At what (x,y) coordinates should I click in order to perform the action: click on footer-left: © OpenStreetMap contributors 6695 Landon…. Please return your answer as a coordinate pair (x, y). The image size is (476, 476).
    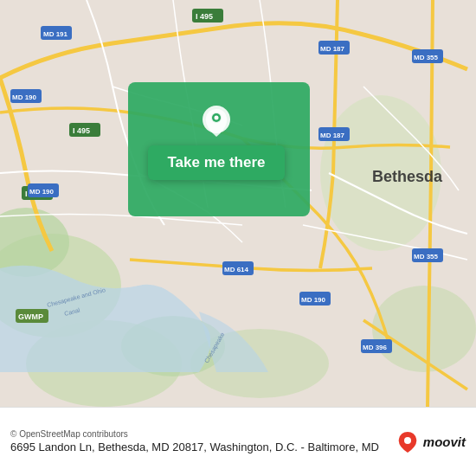
    Looking at the image, I should click on (203, 442).